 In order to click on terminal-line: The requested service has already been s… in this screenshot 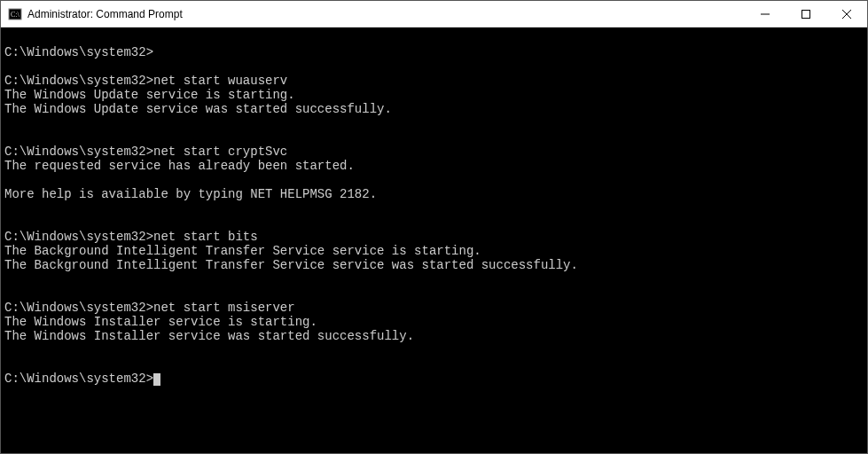, I will do `click(434, 166)`.